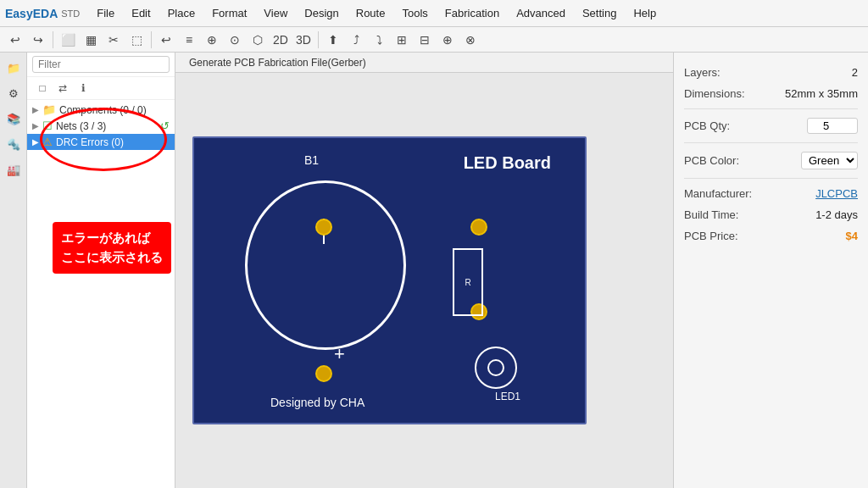  What do you see at coordinates (837, 193) in the screenshot?
I see `manufacturer-value: JLCPCB` at bounding box center [837, 193].